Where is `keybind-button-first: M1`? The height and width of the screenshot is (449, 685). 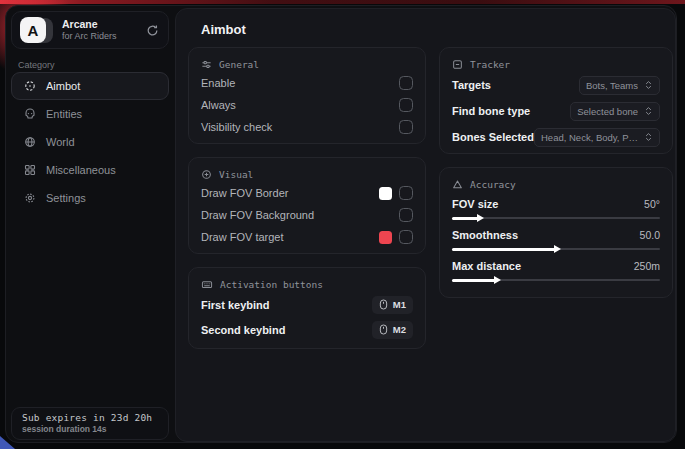 keybind-button-first: M1 is located at coordinates (392, 305).